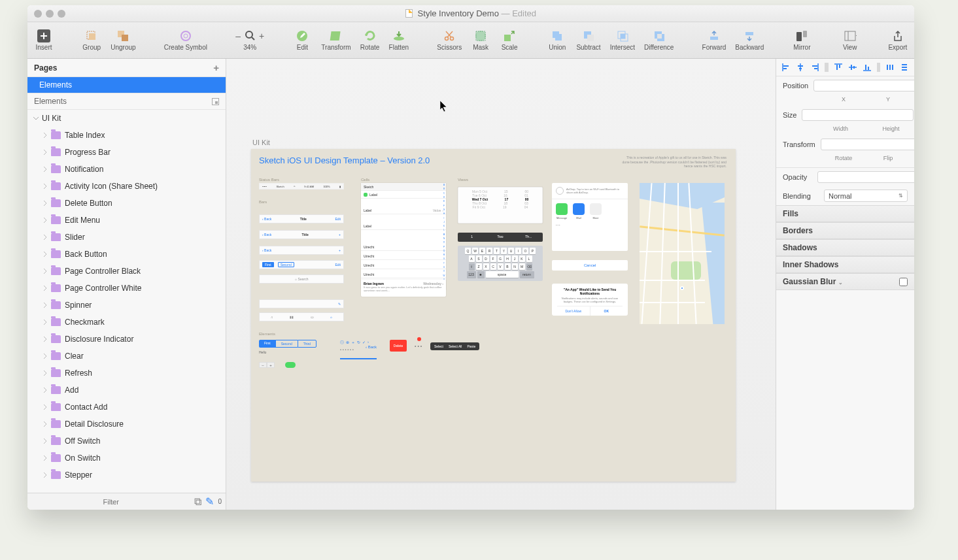  I want to click on page-item-elements: Elements, so click(127, 85).